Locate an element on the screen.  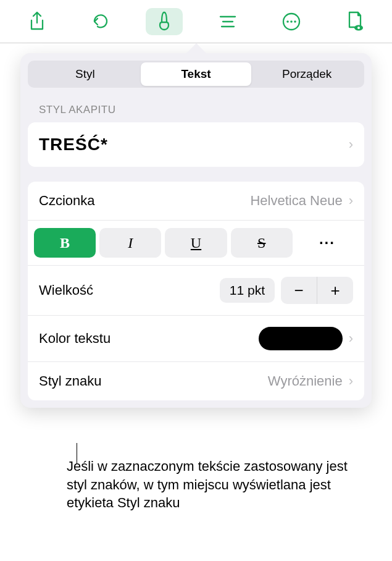
font-label: Czcionka is located at coordinates (144, 201).